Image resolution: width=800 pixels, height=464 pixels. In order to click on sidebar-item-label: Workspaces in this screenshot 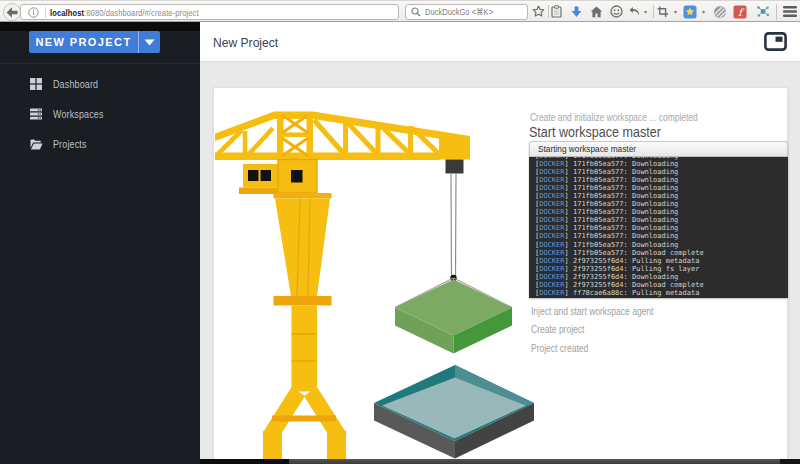, I will do `click(78, 114)`.